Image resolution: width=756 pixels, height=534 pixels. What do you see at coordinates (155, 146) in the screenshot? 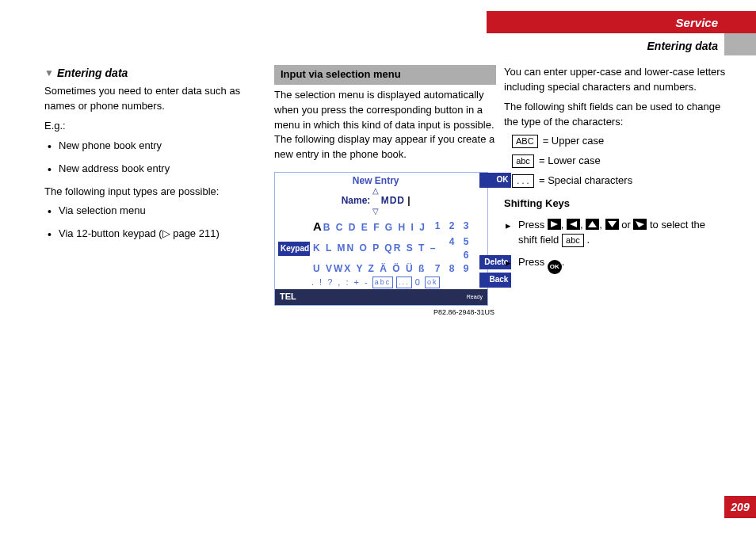
I see `list-item: New phone book entry` at bounding box center [155, 146].